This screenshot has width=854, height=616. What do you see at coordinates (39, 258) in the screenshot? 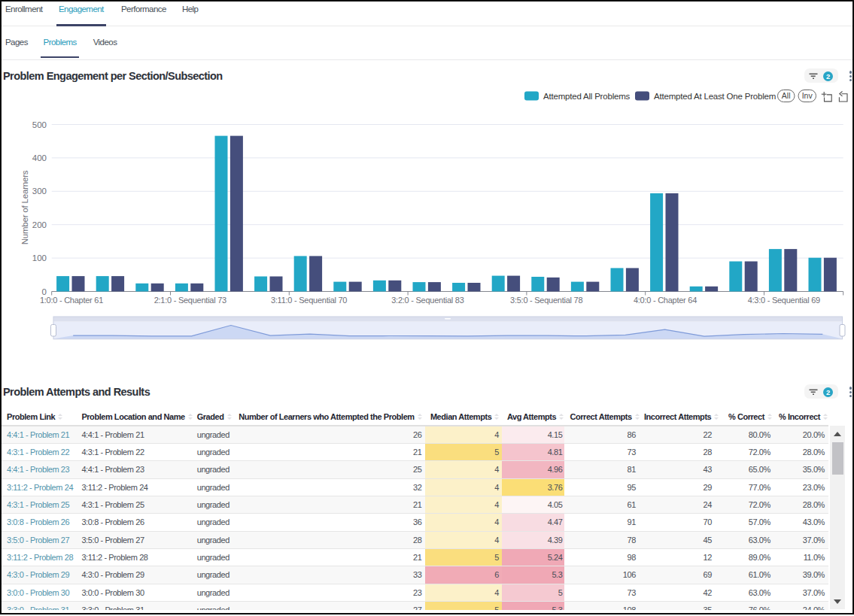
I see `svg-text: 100` at bounding box center [39, 258].